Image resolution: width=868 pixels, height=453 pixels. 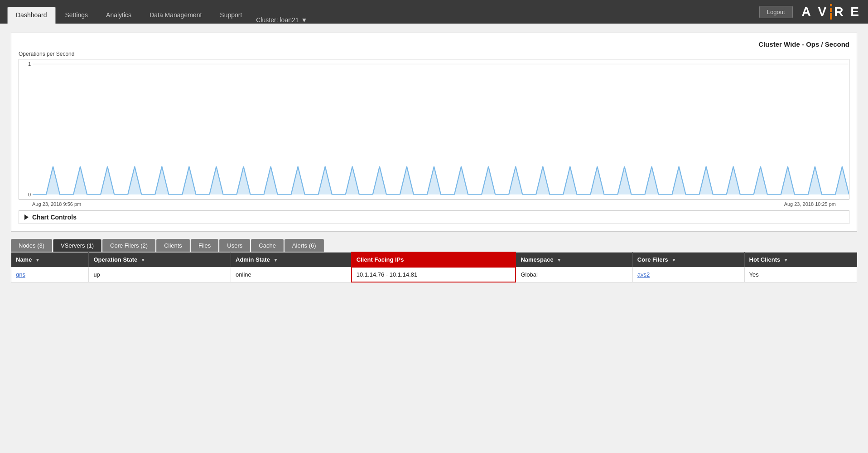 I want to click on timestamp-end: Aug 23, 2018 10:25 pm, so click(x=810, y=204).